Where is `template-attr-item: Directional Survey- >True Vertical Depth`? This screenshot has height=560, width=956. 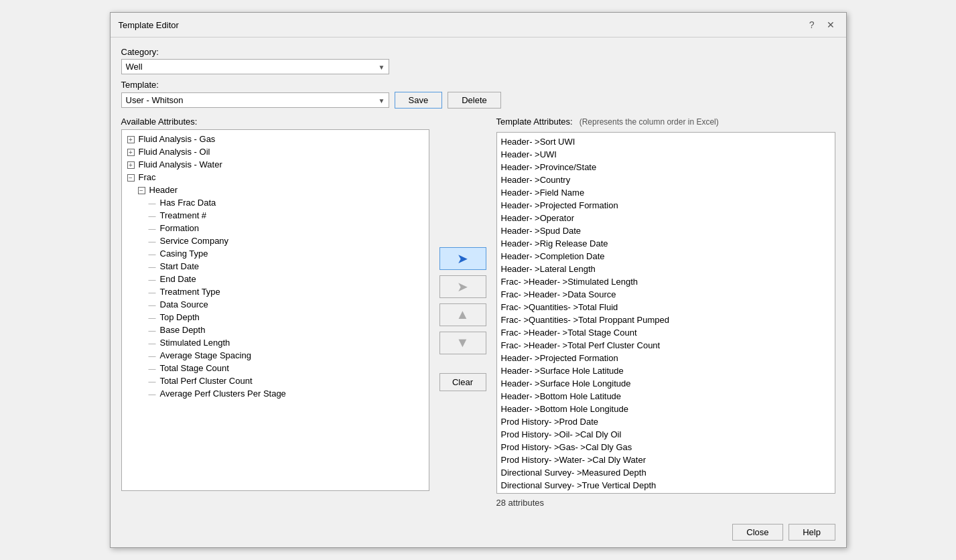 template-attr-item: Directional Survey- >True Vertical Depth is located at coordinates (666, 485).